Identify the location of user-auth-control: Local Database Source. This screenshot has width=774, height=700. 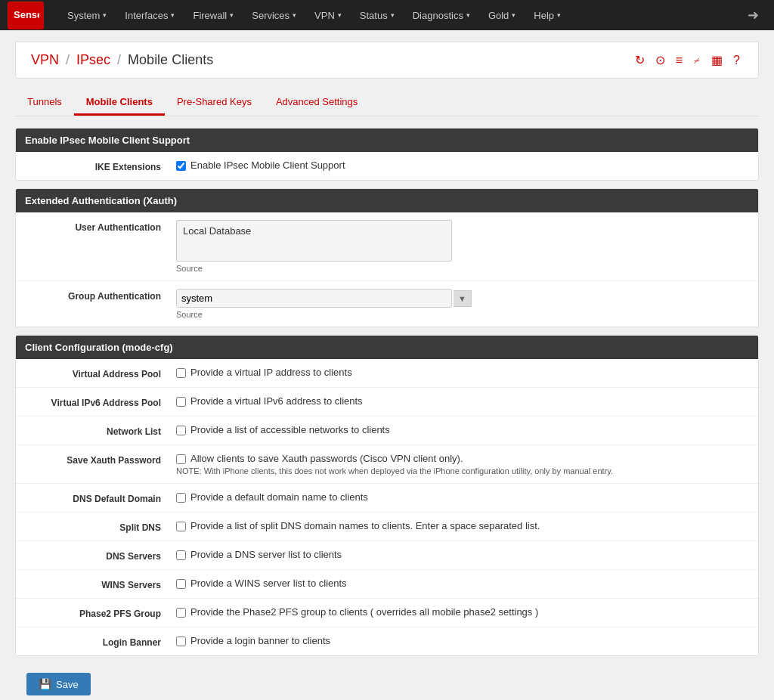
(463, 246).